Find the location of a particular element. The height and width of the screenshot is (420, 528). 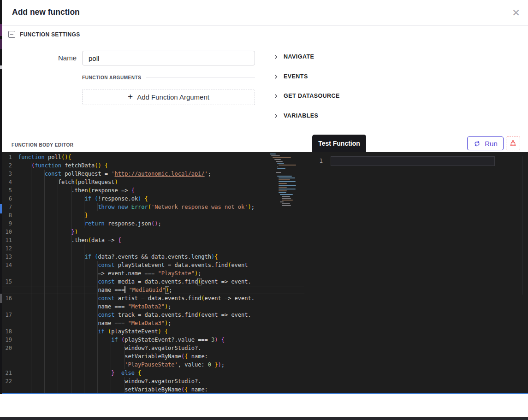

function-settings-label: FUNCTION SETTINGS is located at coordinates (50, 35).